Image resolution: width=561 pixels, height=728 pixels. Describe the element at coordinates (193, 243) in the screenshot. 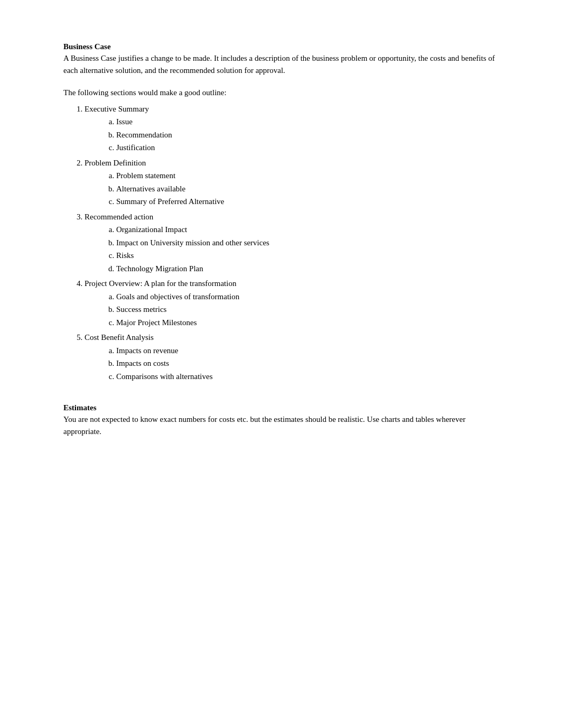

I see `sub-item-label: Impact on University mission and other s…` at that location.